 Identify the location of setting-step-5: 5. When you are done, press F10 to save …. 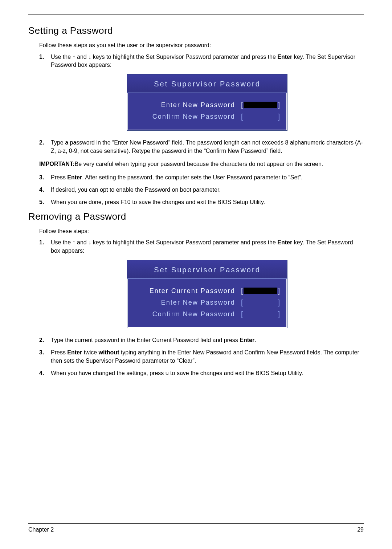
(201, 202).